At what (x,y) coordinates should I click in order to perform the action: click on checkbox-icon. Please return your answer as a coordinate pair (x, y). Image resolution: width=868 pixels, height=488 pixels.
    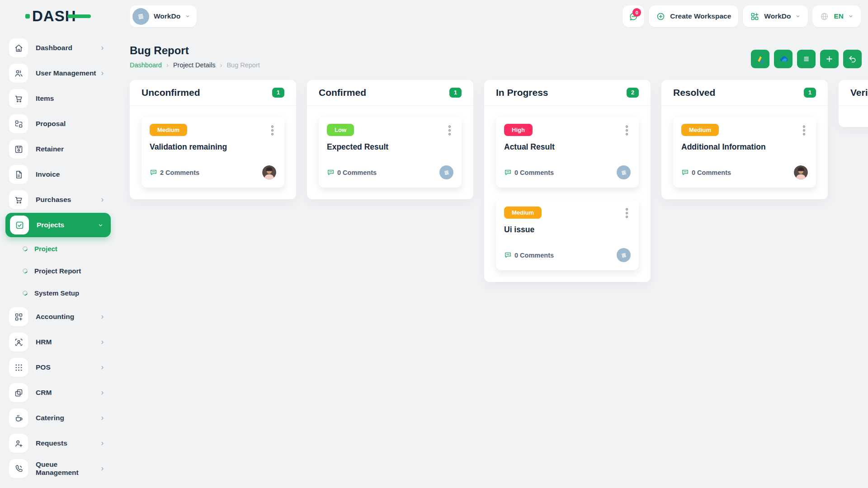
    Looking at the image, I should click on (19, 225).